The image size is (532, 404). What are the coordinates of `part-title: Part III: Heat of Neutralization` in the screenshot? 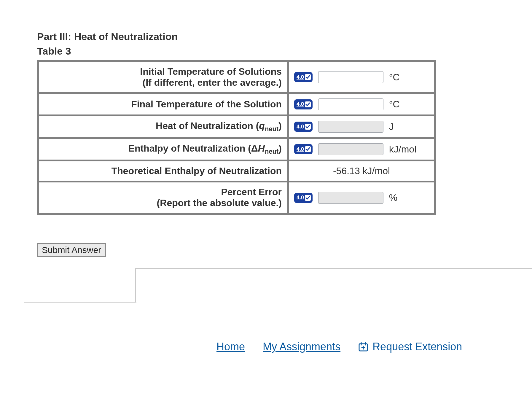 It's located at (271, 37).